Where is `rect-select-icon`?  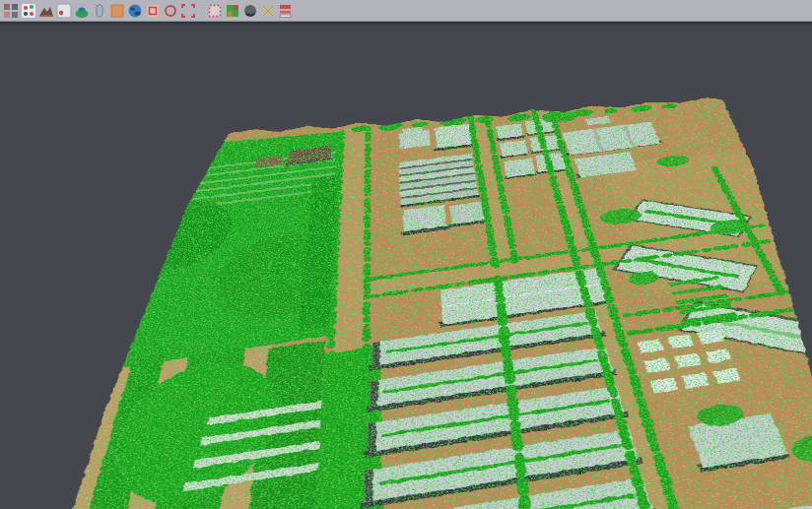 rect-select-icon is located at coordinates (188, 11).